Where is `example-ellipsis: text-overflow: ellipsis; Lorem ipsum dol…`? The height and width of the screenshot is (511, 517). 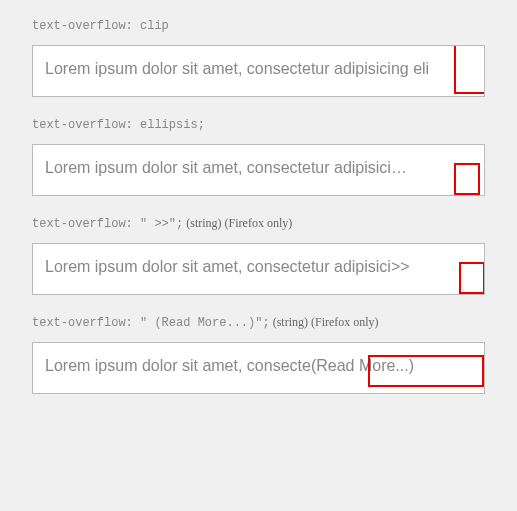 example-ellipsis: text-overflow: ellipsis; Lorem ipsum dol… is located at coordinates (258, 156).